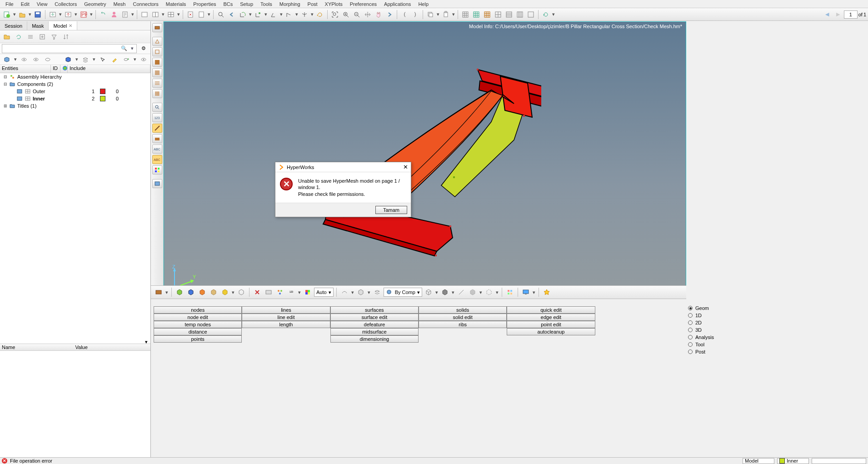 The image size is (868, 464). I want to click on menu-help: Help, so click(424, 4).